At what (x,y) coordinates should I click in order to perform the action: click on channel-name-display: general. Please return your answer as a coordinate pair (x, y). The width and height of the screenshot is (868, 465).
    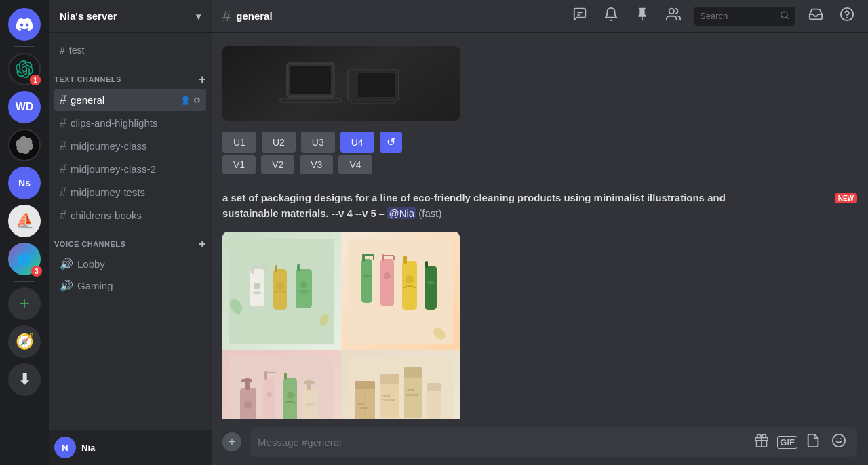
    Looking at the image, I should click on (254, 16).